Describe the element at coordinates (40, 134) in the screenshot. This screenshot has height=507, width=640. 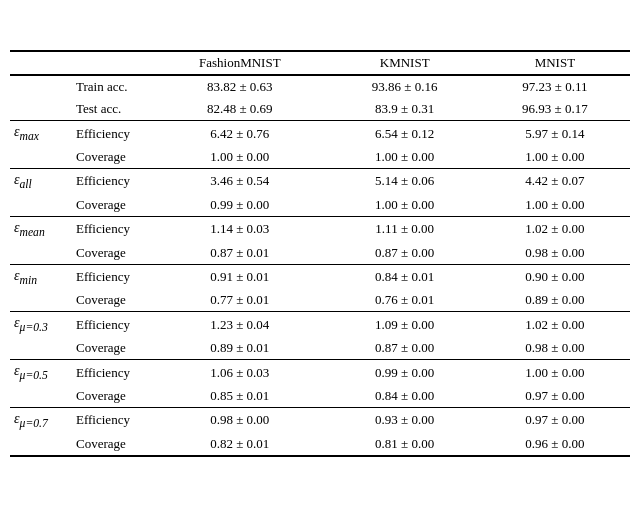
I see `section-label: εmax` at that location.